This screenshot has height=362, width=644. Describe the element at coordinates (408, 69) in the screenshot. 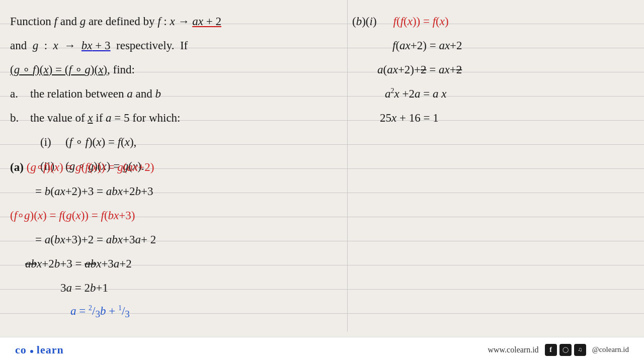

I see `sol-bi-line3: a(ax+2)+2 = ax+2` at that location.